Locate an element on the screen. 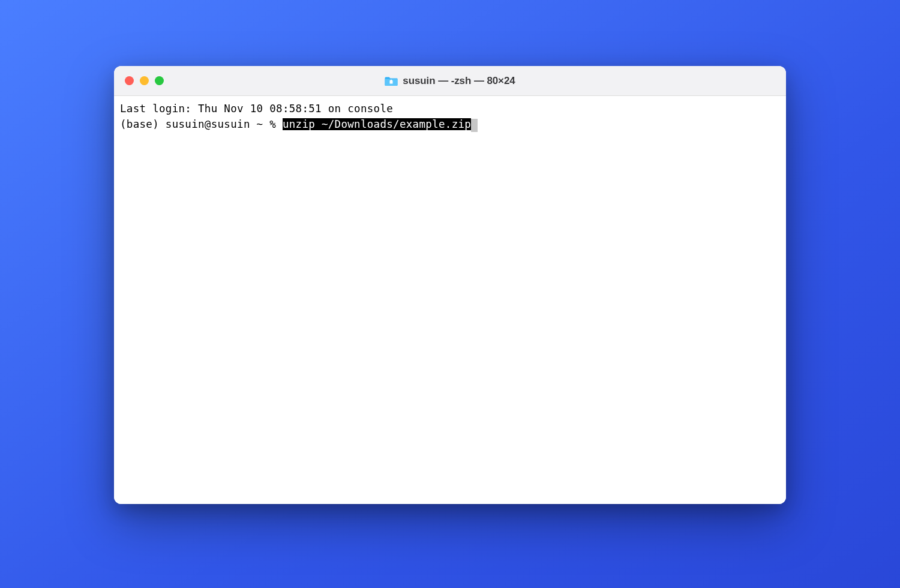  close-button is located at coordinates (130, 80).